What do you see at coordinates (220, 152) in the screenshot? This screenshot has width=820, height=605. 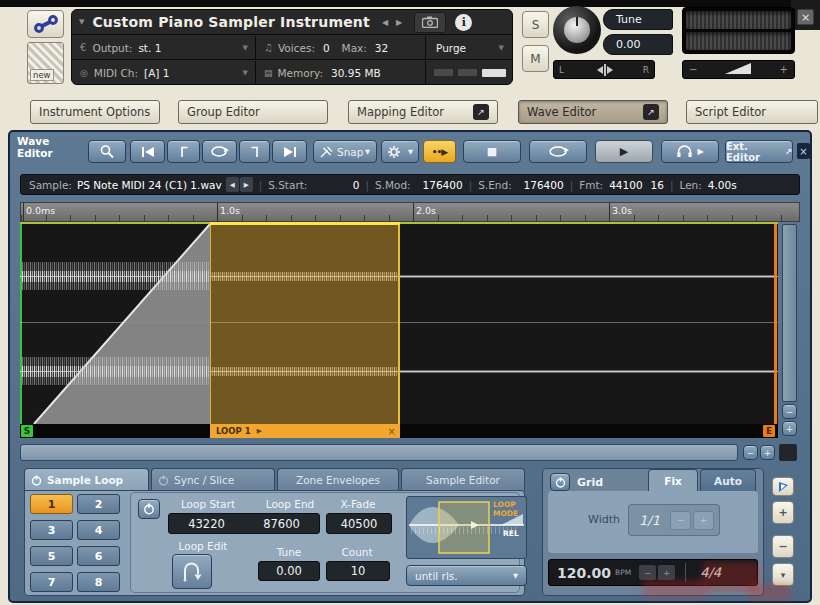 I see `jump-loop-button` at bounding box center [220, 152].